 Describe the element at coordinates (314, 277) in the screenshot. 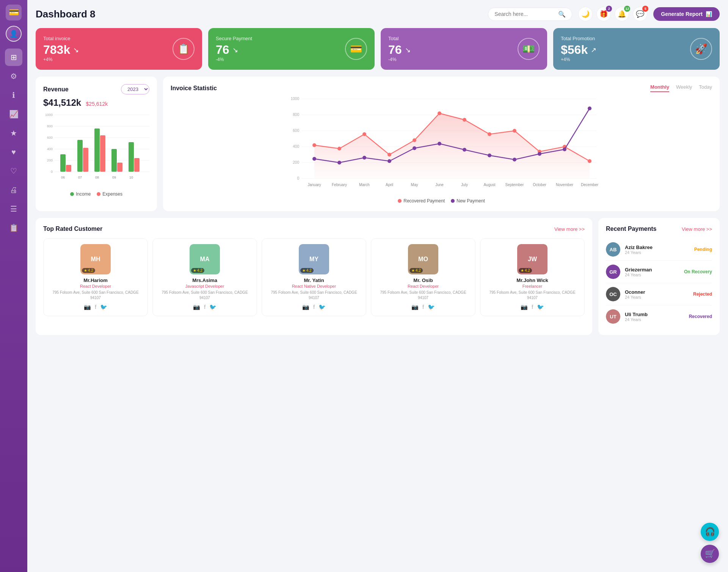

I see `customer-card-2: MY ★ 4.2 Mr. Yatin React Native Develope…` at that location.